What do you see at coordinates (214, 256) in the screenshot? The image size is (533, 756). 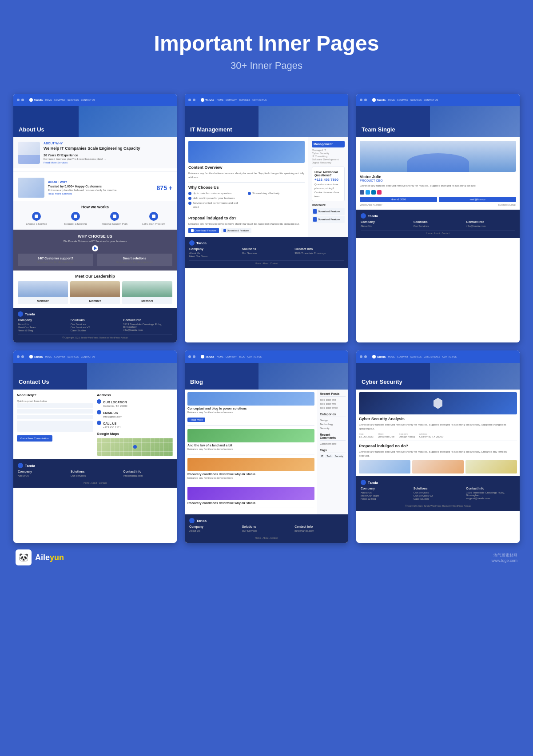 I see `itm-footer-link-2: Meet Our Team` at bounding box center [214, 256].